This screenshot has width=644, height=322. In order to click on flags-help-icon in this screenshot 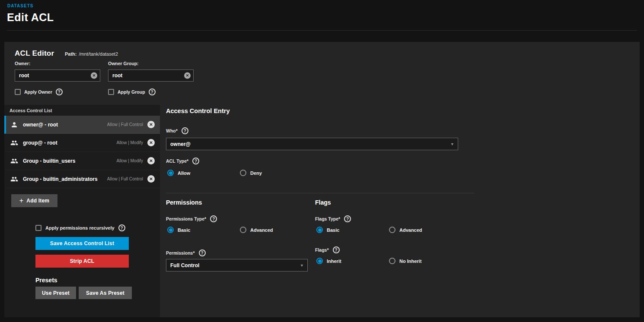, I will do `click(336, 250)`.